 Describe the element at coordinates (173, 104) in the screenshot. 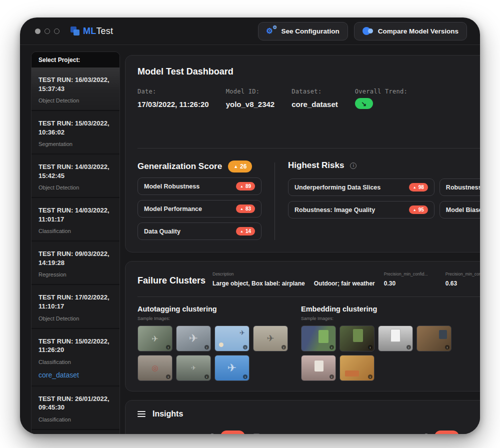

I see `date-value: 17/03/2022, 11:26:20` at that location.